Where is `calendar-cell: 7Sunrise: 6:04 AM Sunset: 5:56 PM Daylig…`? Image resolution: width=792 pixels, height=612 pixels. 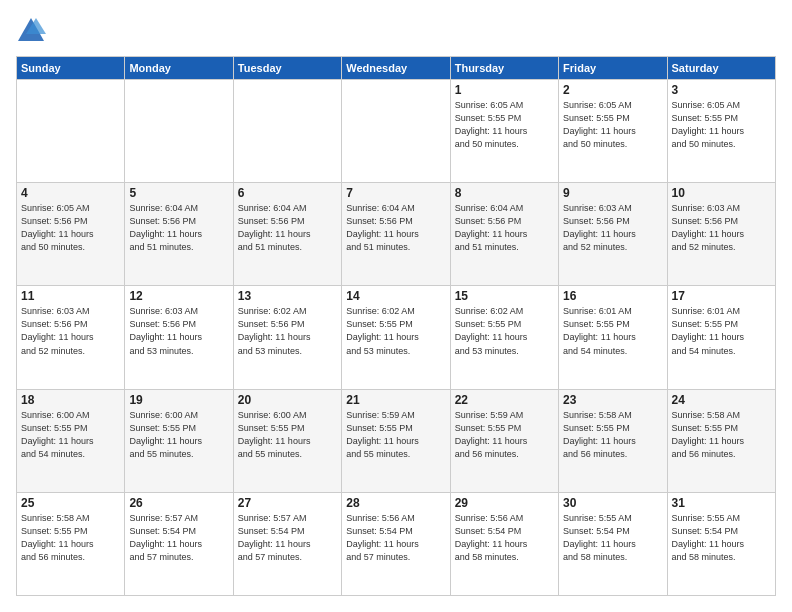
calendar-cell: 7Sunrise: 6:04 AM Sunset: 5:56 PM Daylig… is located at coordinates (396, 234).